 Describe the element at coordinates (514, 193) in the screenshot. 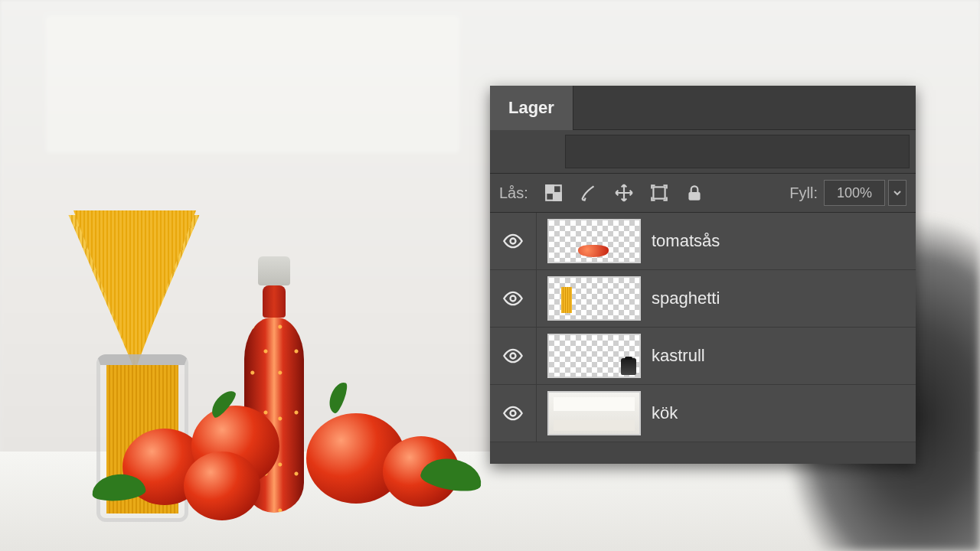

I see `lock-label: Lås:` at that location.